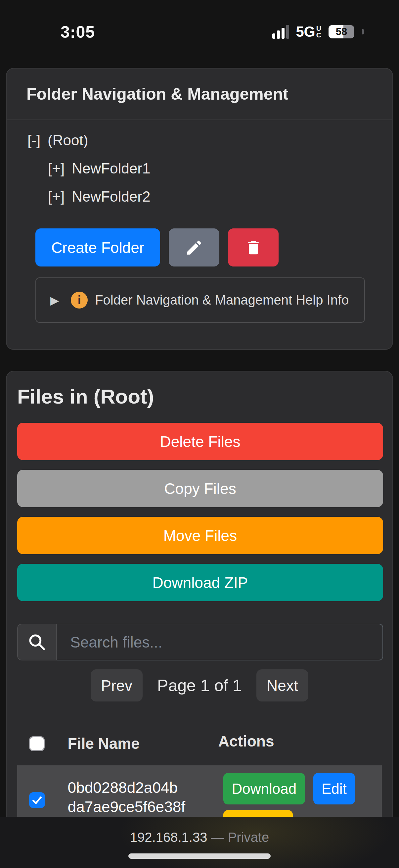  Describe the element at coordinates (199, 842) in the screenshot. I see `safari-bottom-bar: 192.168.1.33 — Private` at that location.